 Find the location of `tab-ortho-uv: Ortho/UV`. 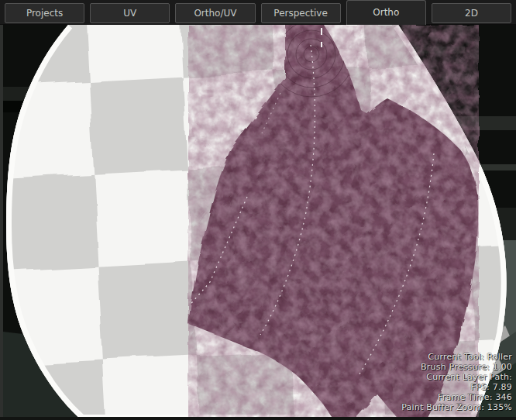

tab-ortho-uv: Ortho/UV is located at coordinates (215, 13).